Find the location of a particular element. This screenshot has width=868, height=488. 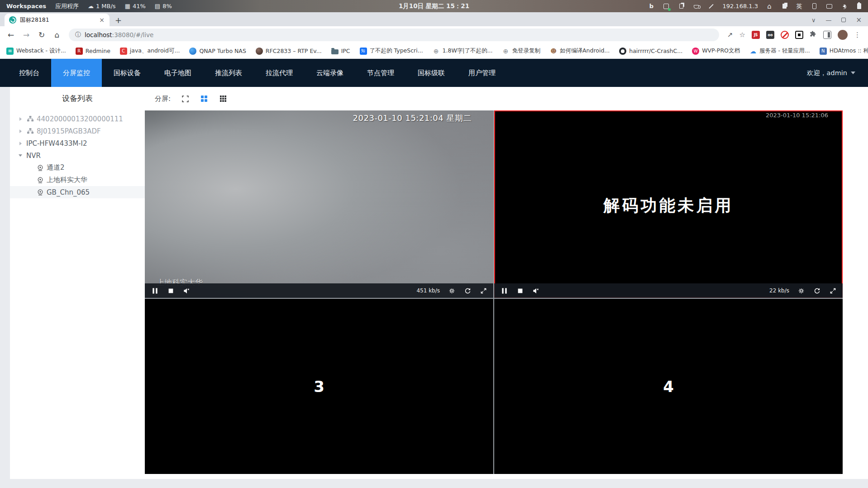

bookmark-star-icon: ☆ is located at coordinates (742, 35).